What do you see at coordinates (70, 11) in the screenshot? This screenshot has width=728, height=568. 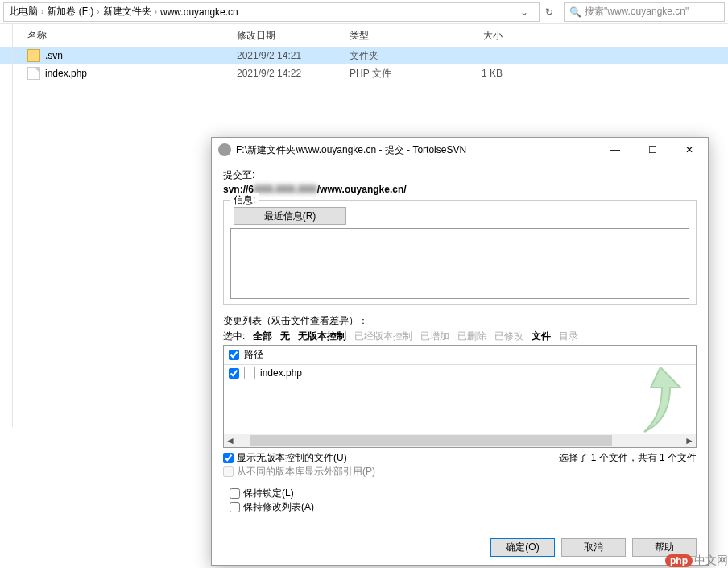 I see `breadcrumb-item: 新加卷 (F:)` at bounding box center [70, 11].